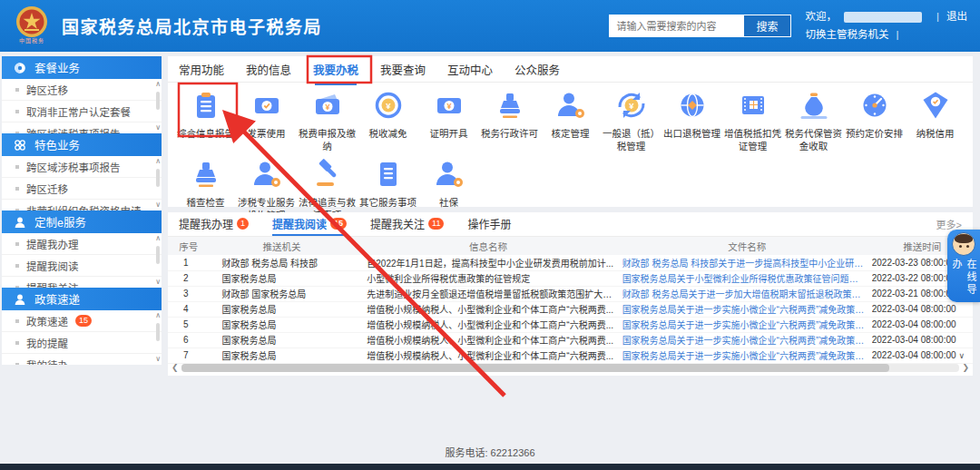 The height and width of the screenshot is (470, 980). What do you see at coordinates (962, 356) in the screenshot?
I see `expand-down-icon: ∨` at bounding box center [962, 356].